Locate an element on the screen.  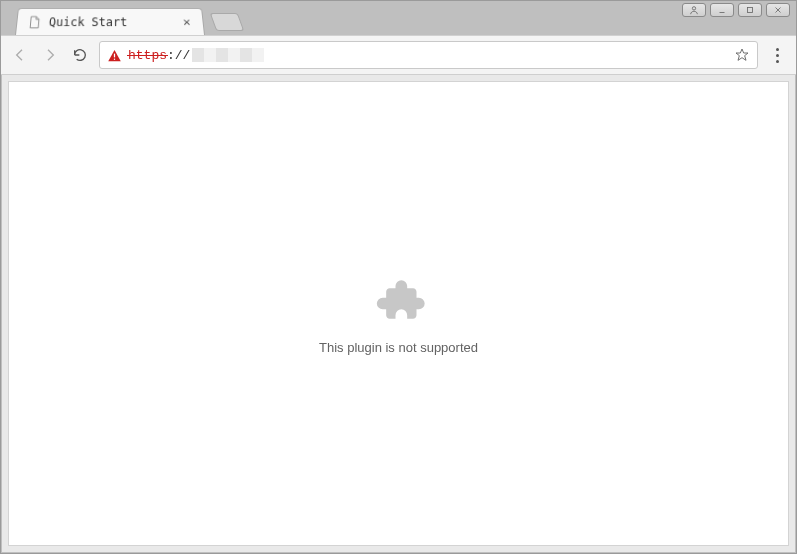
plugin-unsupported-message: This plugin is not supported is located at coordinates (398, 348).